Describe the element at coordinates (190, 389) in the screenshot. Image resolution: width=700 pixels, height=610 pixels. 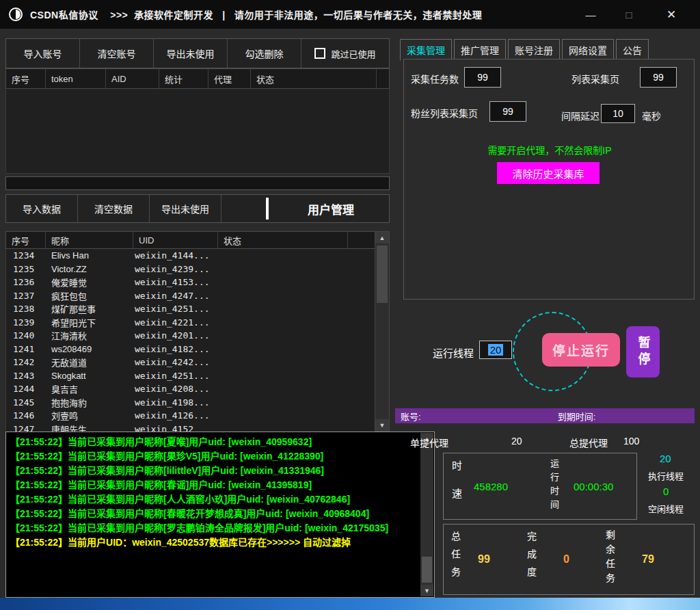
I see `table-row: 1244臭吉吉weixin_4208...` at that location.